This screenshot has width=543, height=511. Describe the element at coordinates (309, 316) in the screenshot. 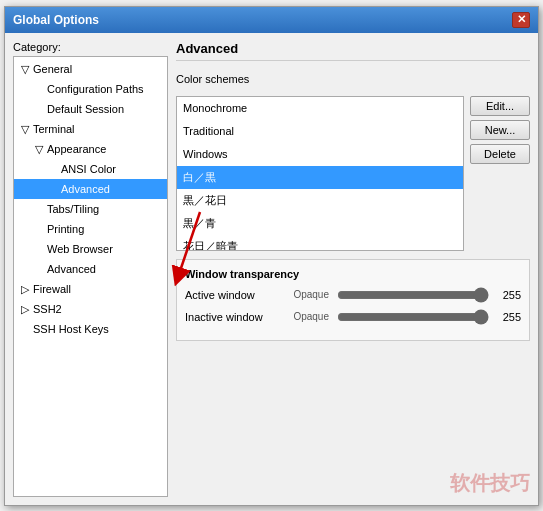

I see `inactive-opaque-label: Opaque` at that location.